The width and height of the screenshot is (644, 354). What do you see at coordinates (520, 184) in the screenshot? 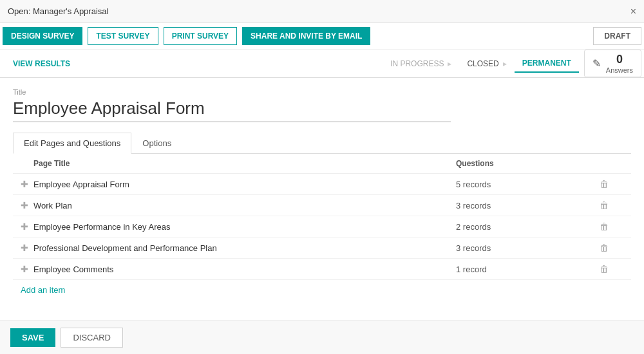
I see `row-questions-count: 5 records` at bounding box center [520, 184].